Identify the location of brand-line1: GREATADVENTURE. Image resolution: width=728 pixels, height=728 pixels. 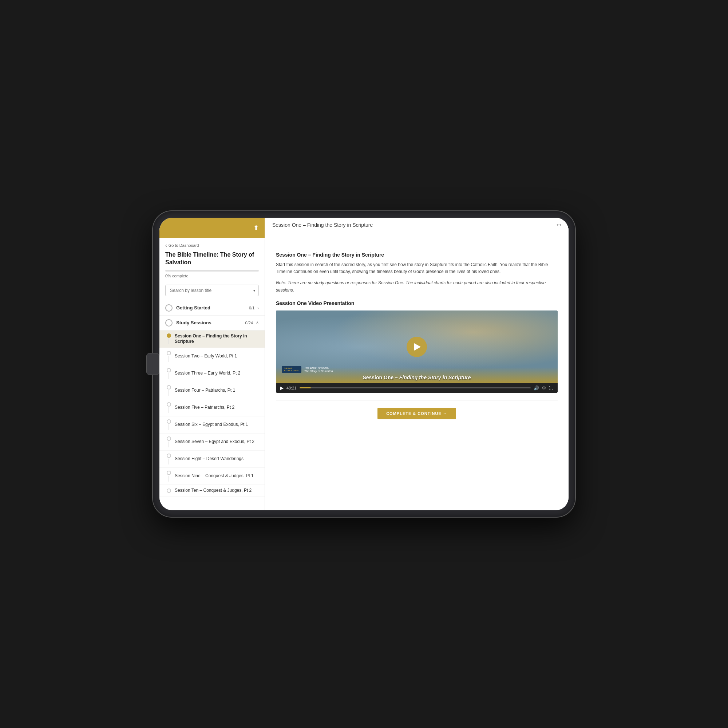
(292, 369).